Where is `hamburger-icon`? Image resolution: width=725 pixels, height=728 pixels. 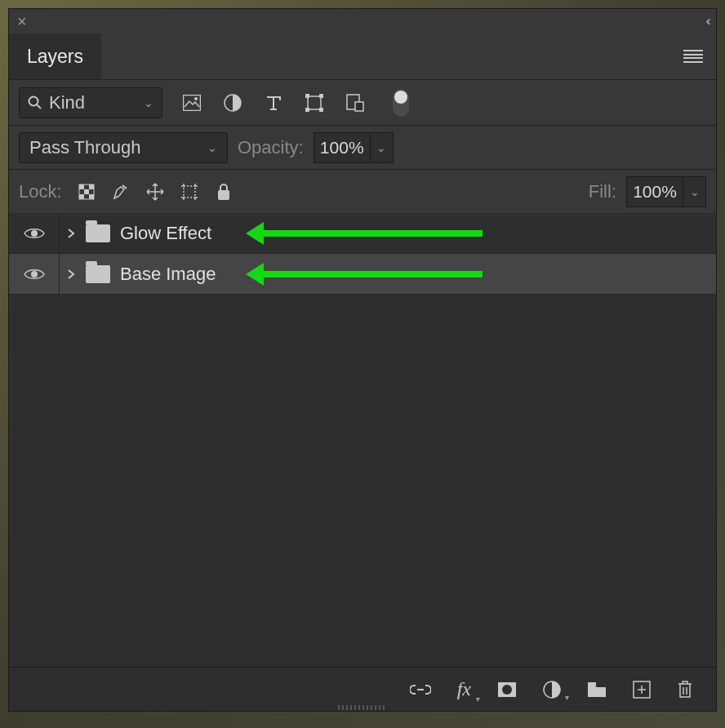
hamburger-icon is located at coordinates (693, 56).